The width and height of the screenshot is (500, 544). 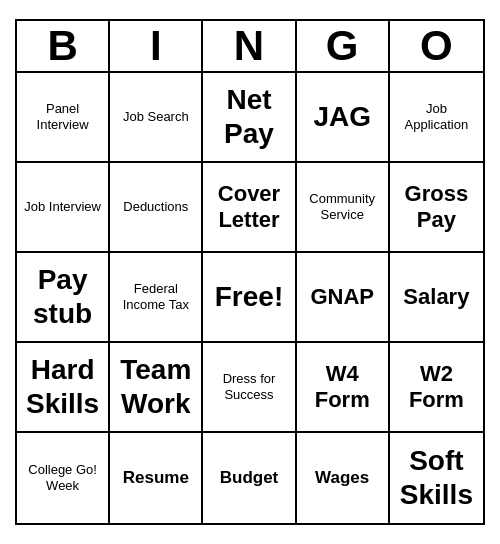 I want to click on bingo-cell: W4 Form, so click(x=344, y=388).